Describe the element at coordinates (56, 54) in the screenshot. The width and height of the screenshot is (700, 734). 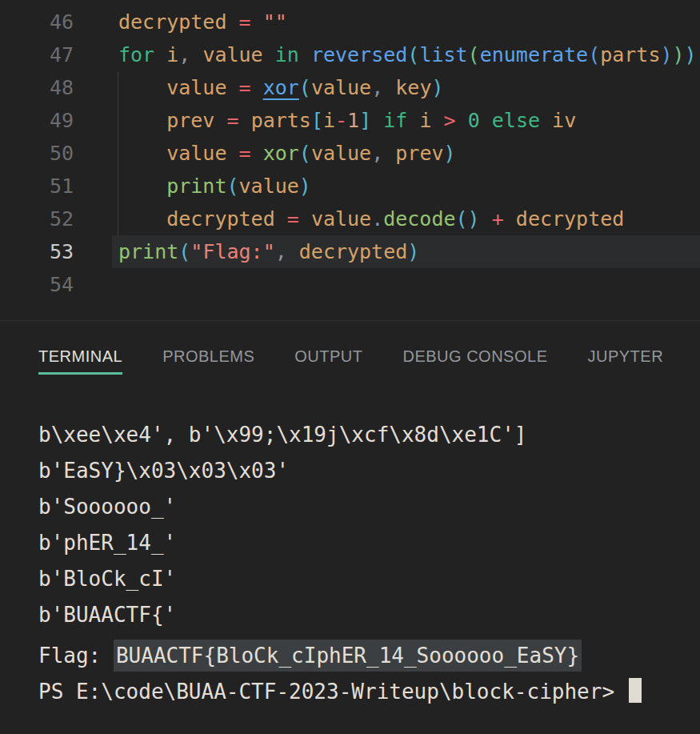
I see `line-number: 47` at that location.